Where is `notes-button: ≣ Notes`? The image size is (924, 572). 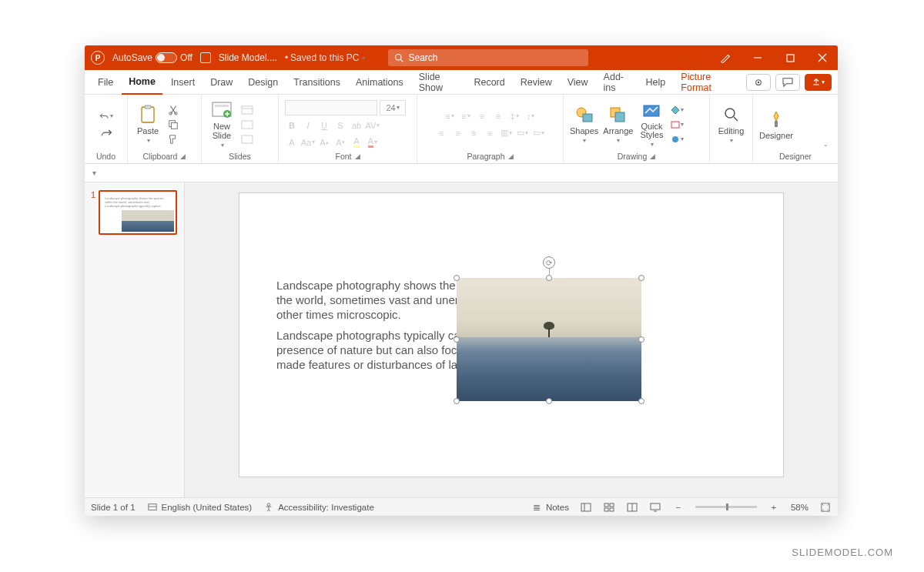 notes-button: ≣ Notes is located at coordinates (550, 507).